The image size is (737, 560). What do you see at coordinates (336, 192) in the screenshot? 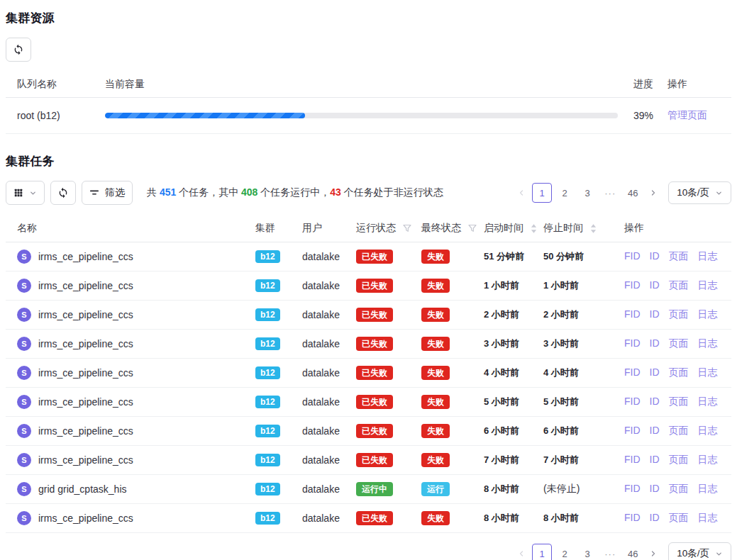
I see `stopped-count: 43` at bounding box center [336, 192].